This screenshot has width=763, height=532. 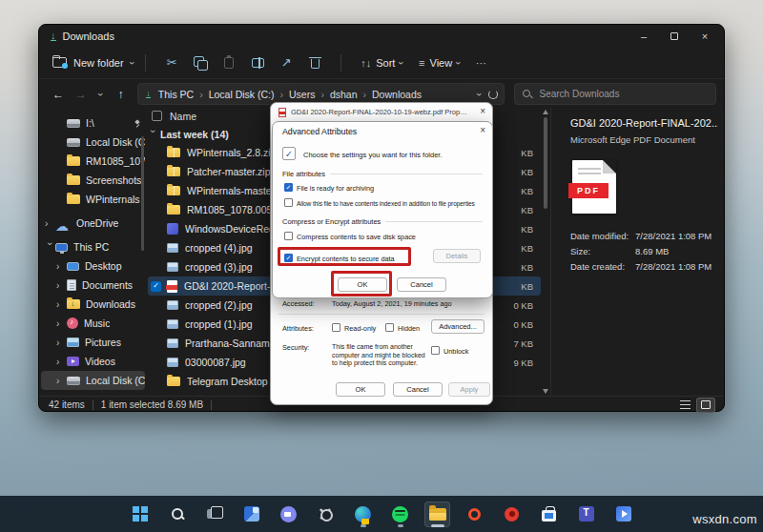 What do you see at coordinates (402, 94) in the screenshot?
I see `breadcrumb-item: Downloads` at bounding box center [402, 94].